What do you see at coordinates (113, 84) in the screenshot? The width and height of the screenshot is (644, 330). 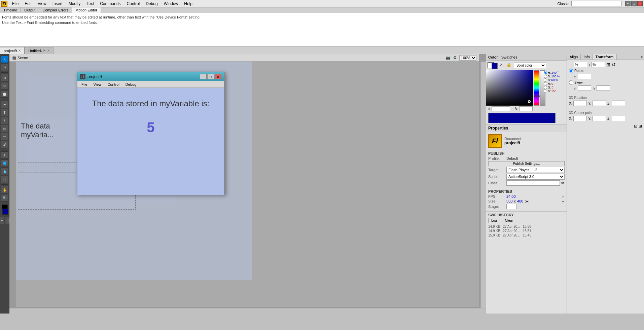 I see `preview-menu-control: Control` at bounding box center [113, 84].